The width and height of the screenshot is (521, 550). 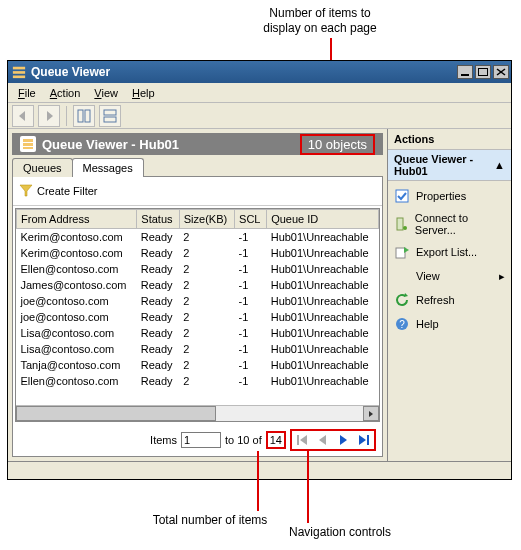 I want to click on col-scl: SCL, so click(x=251, y=220).